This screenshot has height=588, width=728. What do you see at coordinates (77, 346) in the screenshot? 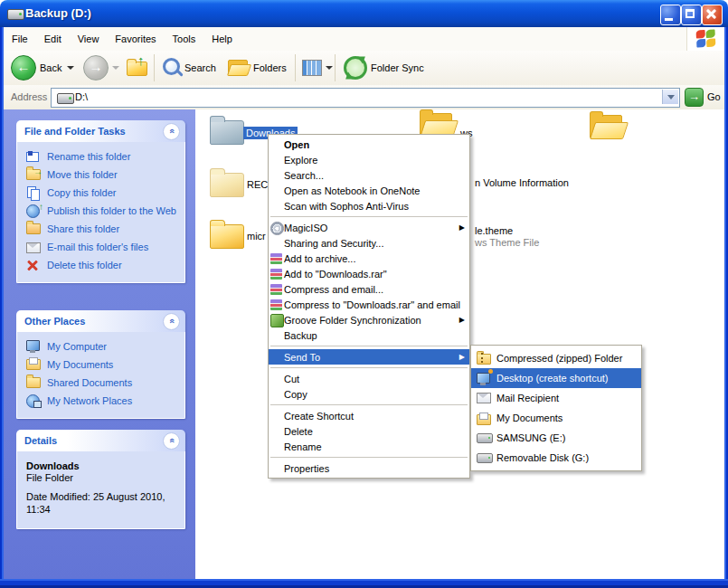
I see `place-label: My Computer` at bounding box center [77, 346].